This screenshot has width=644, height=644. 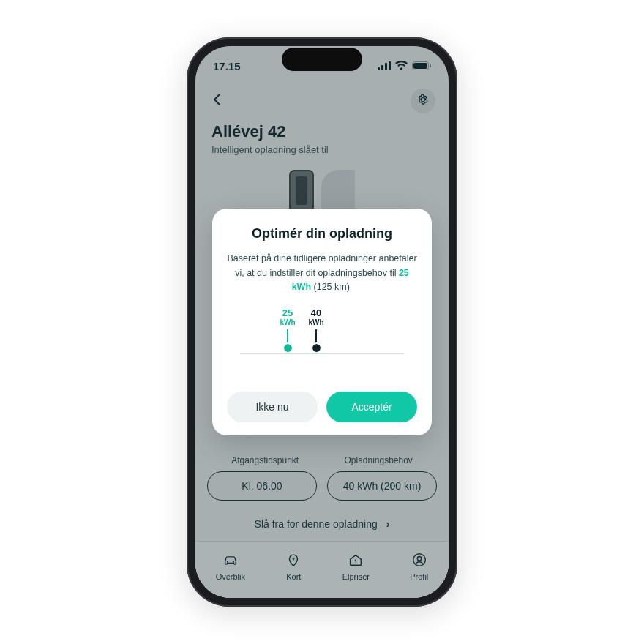 I want to click on dynamic-island, so click(x=322, y=59).